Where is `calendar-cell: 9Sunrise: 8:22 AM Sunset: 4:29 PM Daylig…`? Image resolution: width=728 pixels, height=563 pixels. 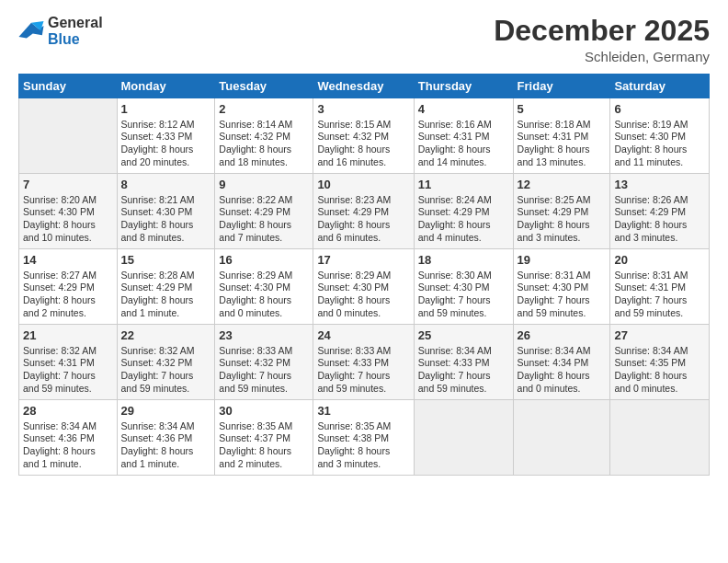 calendar-cell: 9Sunrise: 8:22 AM Sunset: 4:29 PM Daylig… is located at coordinates (265, 212).